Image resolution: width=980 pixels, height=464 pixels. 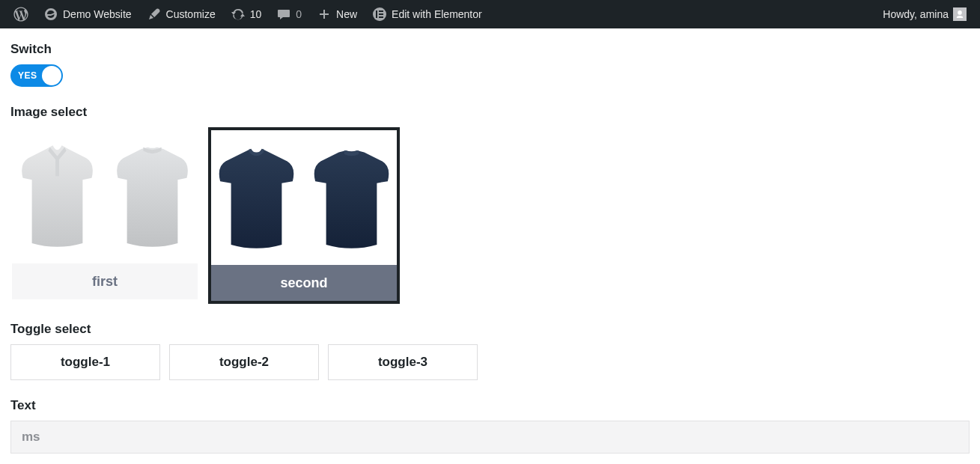 What do you see at coordinates (105, 281) in the screenshot?
I see `image-option-label: first` at bounding box center [105, 281].